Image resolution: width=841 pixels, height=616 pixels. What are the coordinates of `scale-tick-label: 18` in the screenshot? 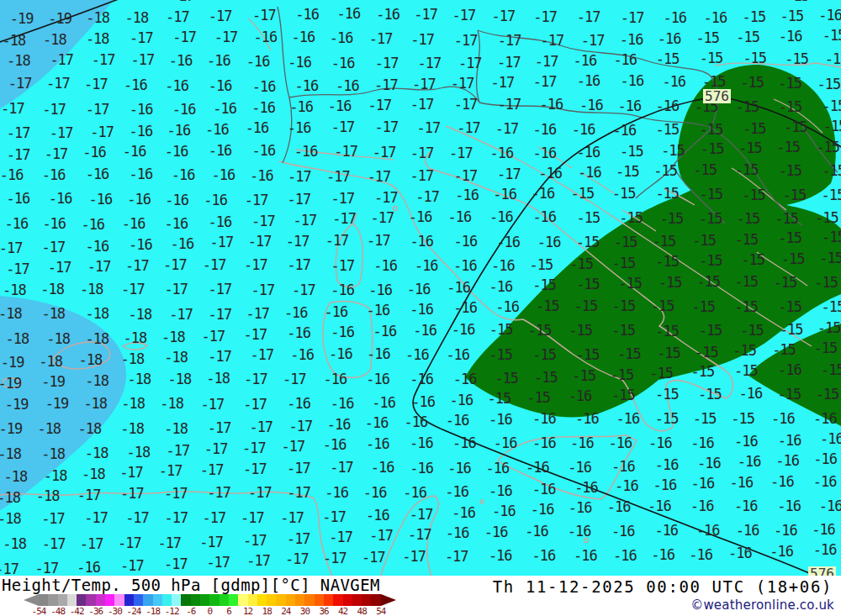 It's located at (267, 611).